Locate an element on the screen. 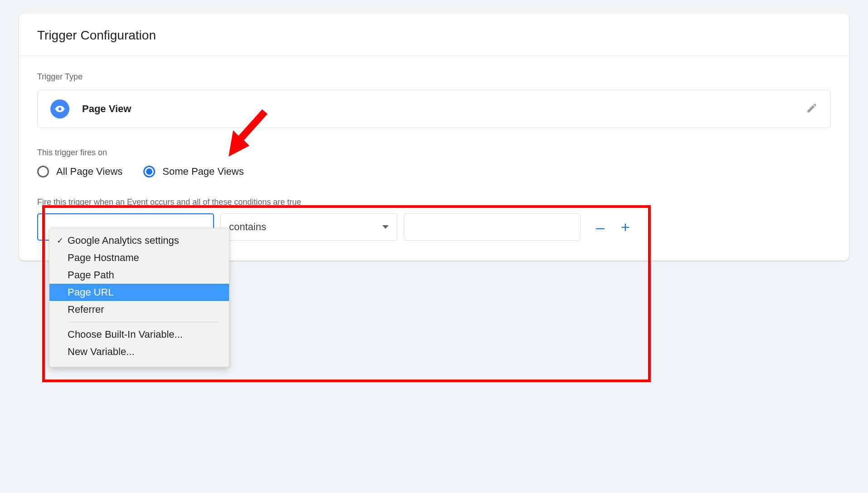 This screenshot has width=868, height=493. trigger-type-label: Trigger Type is located at coordinates (434, 77).